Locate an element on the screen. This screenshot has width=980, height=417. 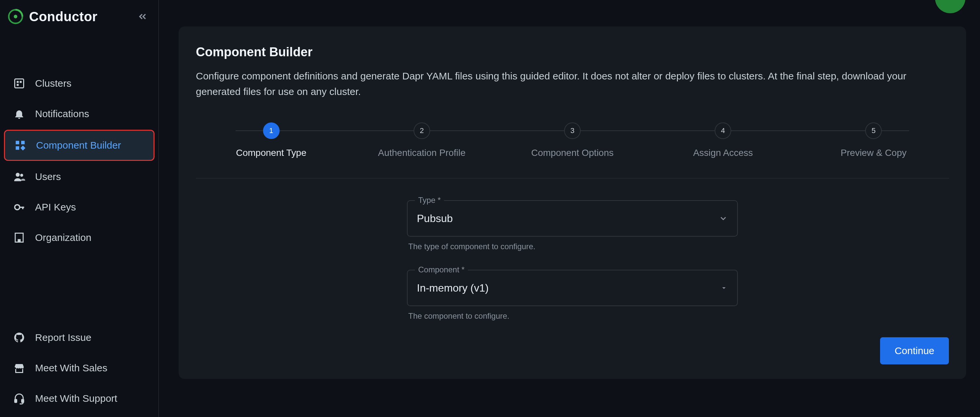
sidebar-item-label: Clusters is located at coordinates (53, 83).